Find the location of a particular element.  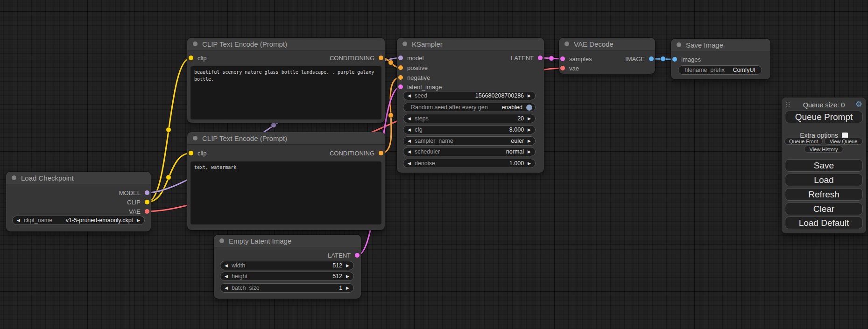

clear-button: Clear is located at coordinates (824, 209).